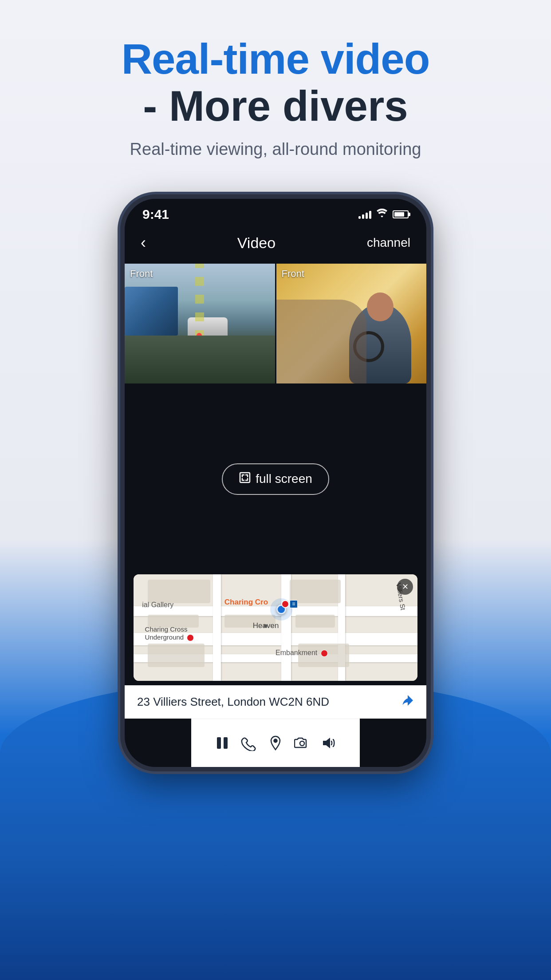  I want to click on rail-icon-charing: =, so click(294, 604).